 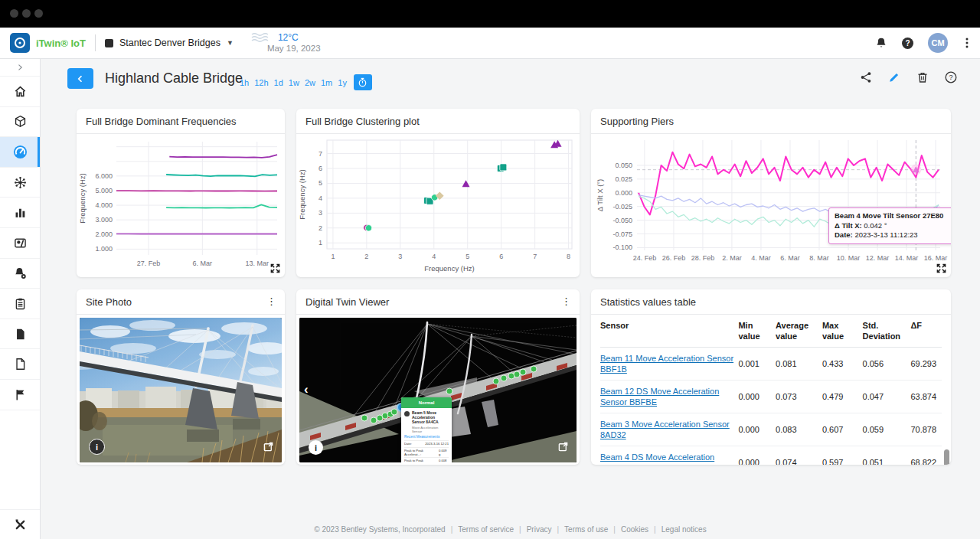 What do you see at coordinates (951, 77) in the screenshot?
I see `info-help-icon: ?` at bounding box center [951, 77].